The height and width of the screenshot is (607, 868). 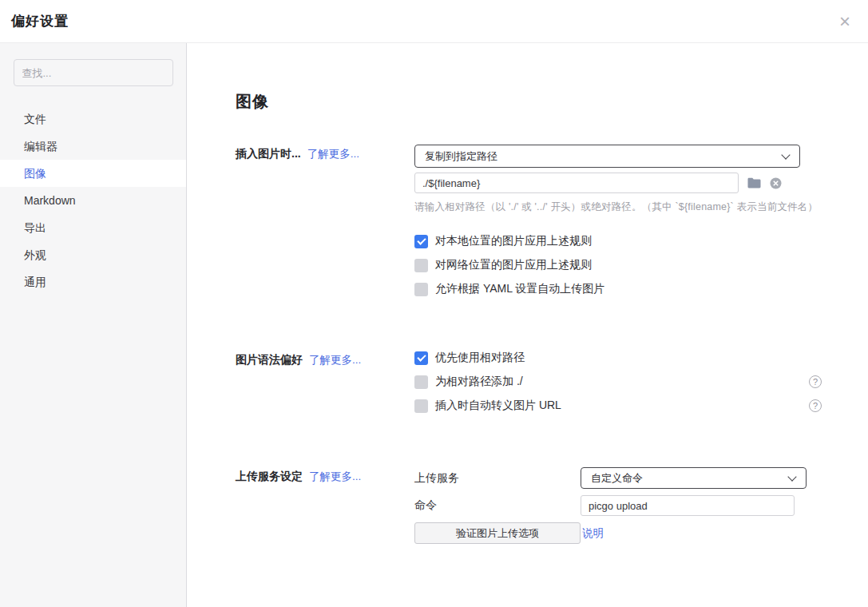 What do you see at coordinates (422, 289) in the screenshot?
I see `checkbox-yaml-upload` at bounding box center [422, 289].